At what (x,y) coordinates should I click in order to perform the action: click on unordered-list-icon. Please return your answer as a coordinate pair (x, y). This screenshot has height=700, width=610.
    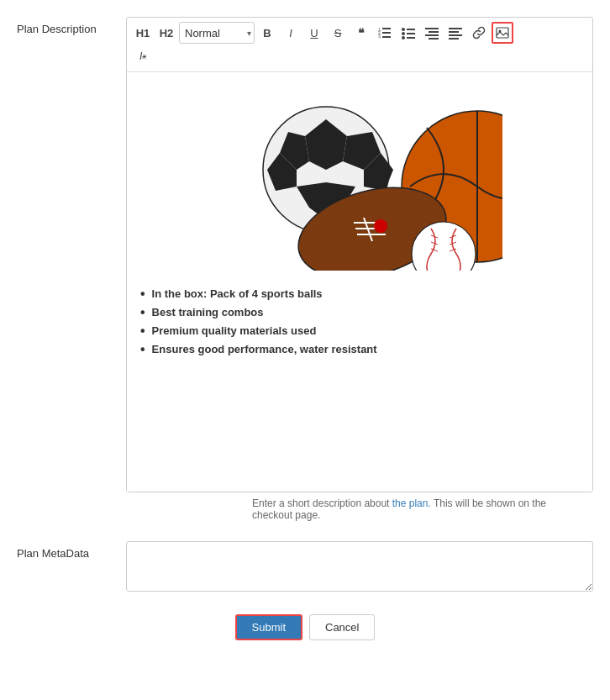
    Looking at the image, I should click on (408, 33).